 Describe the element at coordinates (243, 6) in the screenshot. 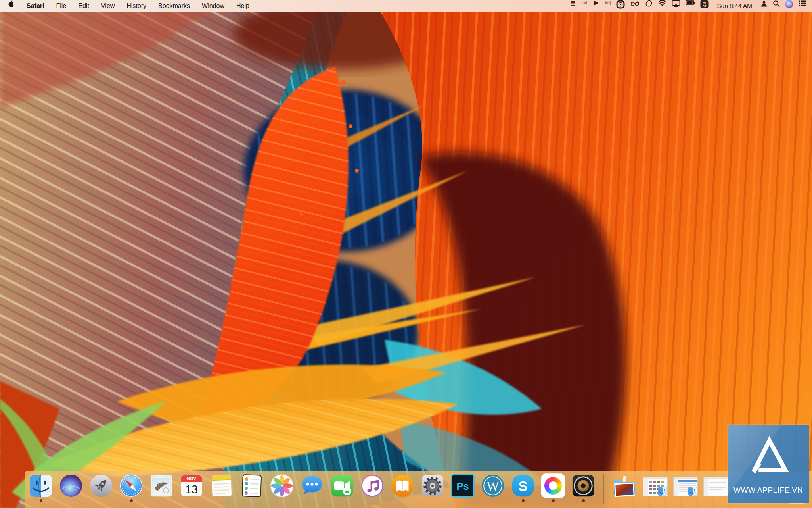

I see `menu-item-help: Help` at that location.